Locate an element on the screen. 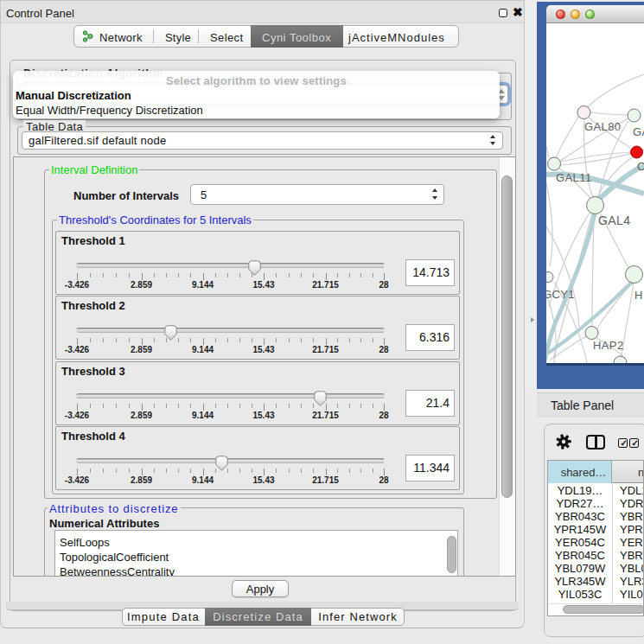 The width and height of the screenshot is (644, 644). svg-text: GAL80 is located at coordinates (603, 126).